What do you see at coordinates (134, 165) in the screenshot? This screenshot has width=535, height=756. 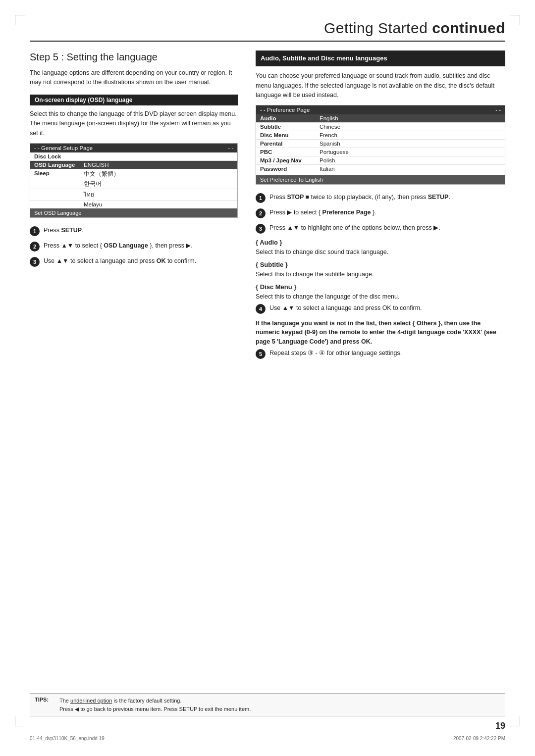 I see `setup-box-row: OSD LanguageENGLISH` at bounding box center [134, 165].